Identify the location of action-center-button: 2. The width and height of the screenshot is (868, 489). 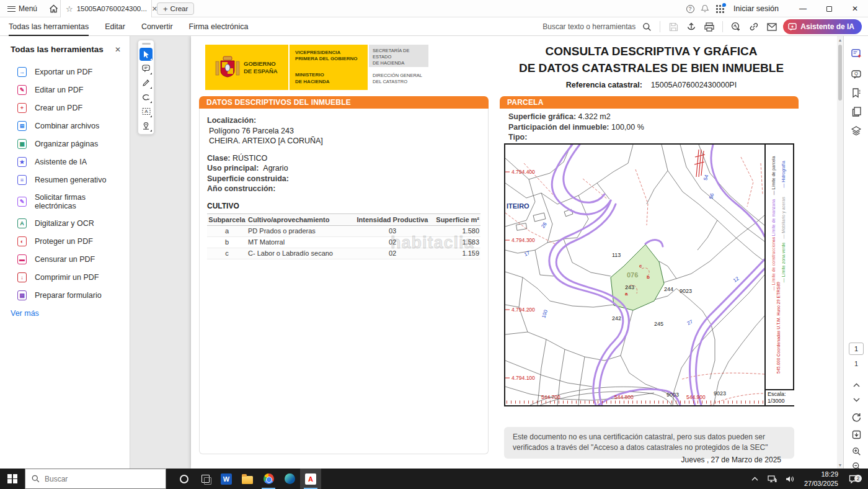
(854, 479).